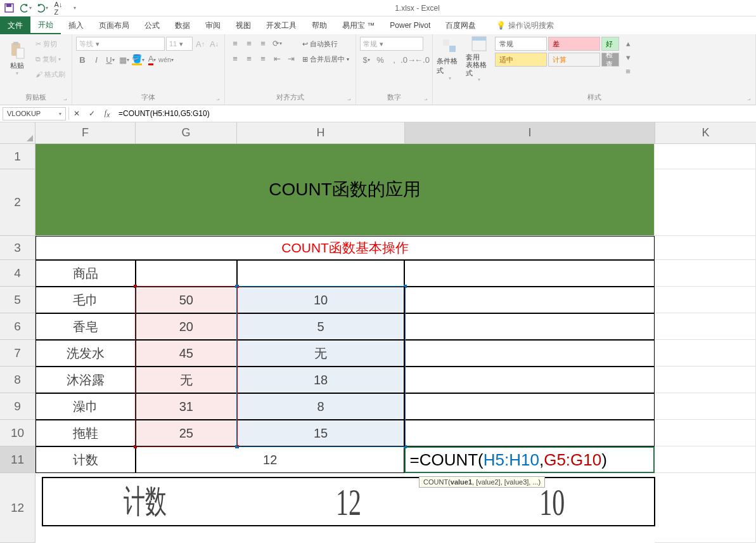 Image resolution: width=756 pixels, height=546 pixels. What do you see at coordinates (186, 327) in the screenshot?
I see `cell-g6: 20` at bounding box center [186, 327].